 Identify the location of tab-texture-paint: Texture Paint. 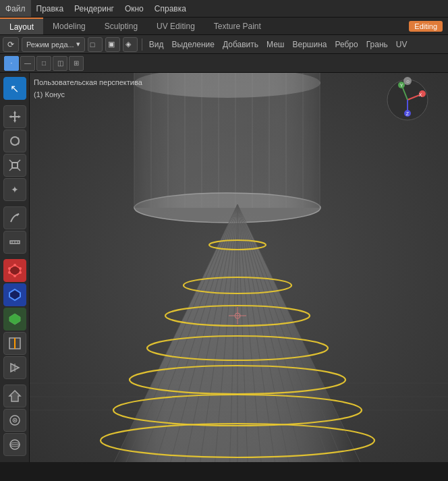
(237, 26).